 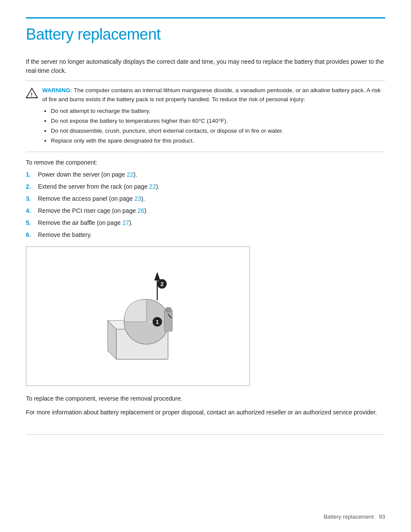 What do you see at coordinates (218, 126) in the screenshot?
I see `warning-bullets: Do not attempt to recharge the battery. …` at bounding box center [218, 126].